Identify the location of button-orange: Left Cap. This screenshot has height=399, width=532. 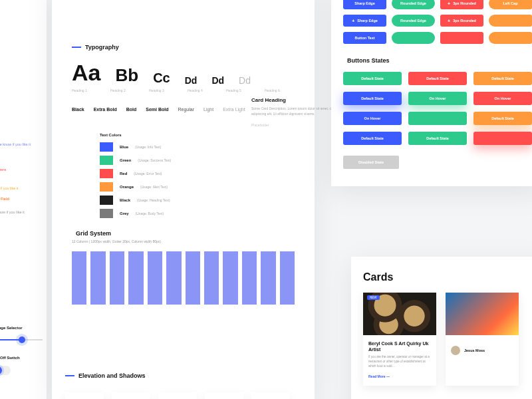
(511, 5).